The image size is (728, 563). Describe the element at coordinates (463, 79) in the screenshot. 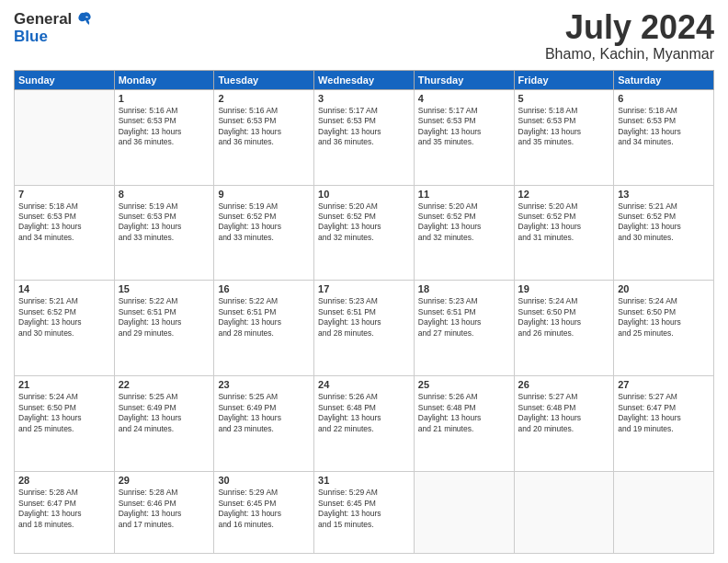

I see `header-thursday: Thursday` at that location.